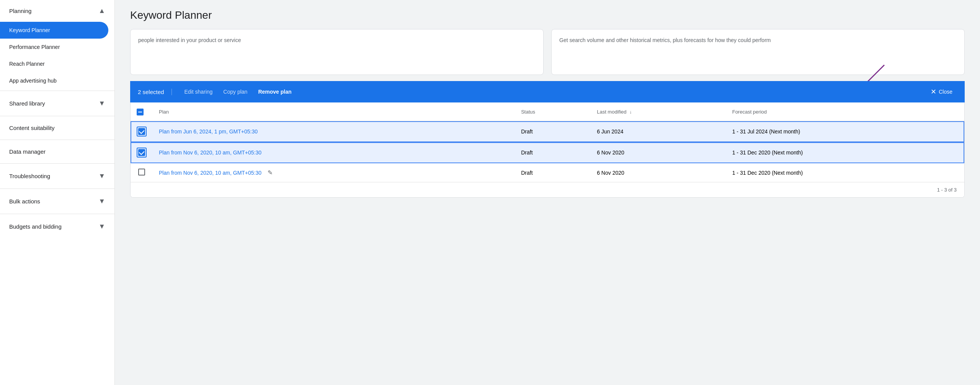 The width and height of the screenshot is (980, 385). I want to click on card-search-volume-text: Get search volume and other historical m…, so click(665, 40).